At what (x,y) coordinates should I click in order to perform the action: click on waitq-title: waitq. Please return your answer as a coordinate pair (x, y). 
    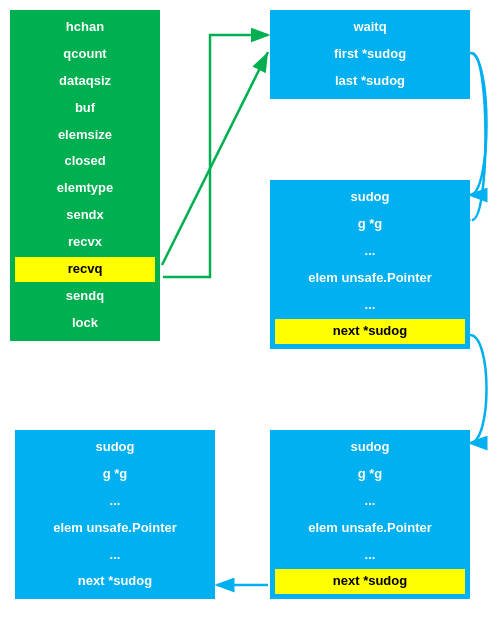
    Looking at the image, I should click on (370, 28).